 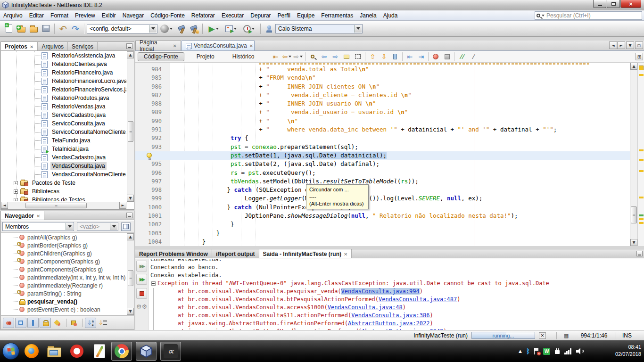 What do you see at coordinates (358, 57) in the screenshot?
I see `rectangular-selection-icon` at bounding box center [358, 57].